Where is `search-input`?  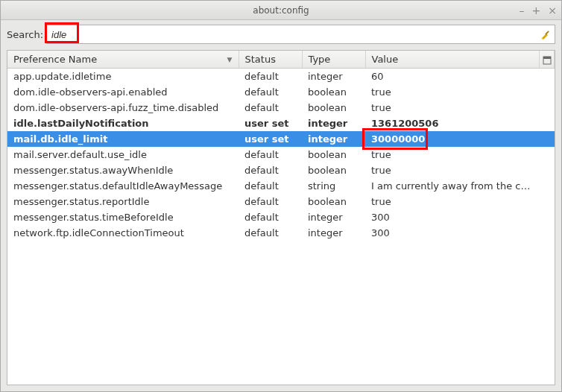 search-input is located at coordinates (301, 34).